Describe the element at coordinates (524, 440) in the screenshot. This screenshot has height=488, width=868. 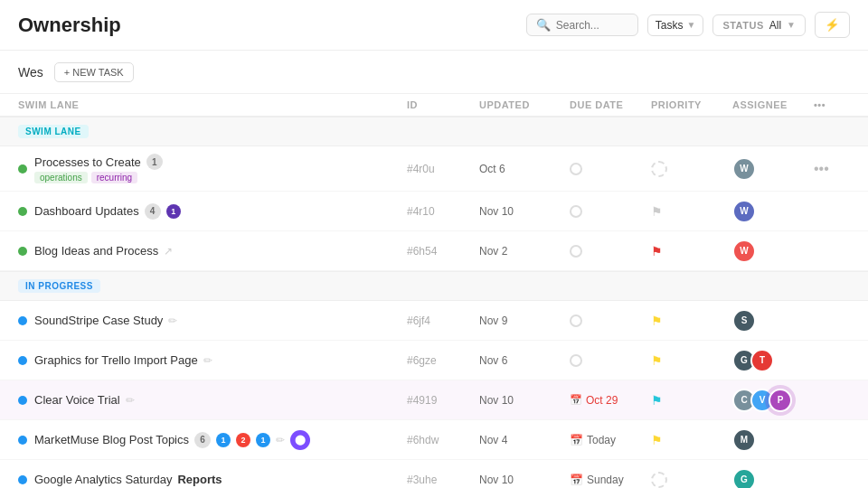
I see `task-updated: Nov 4` at that location.